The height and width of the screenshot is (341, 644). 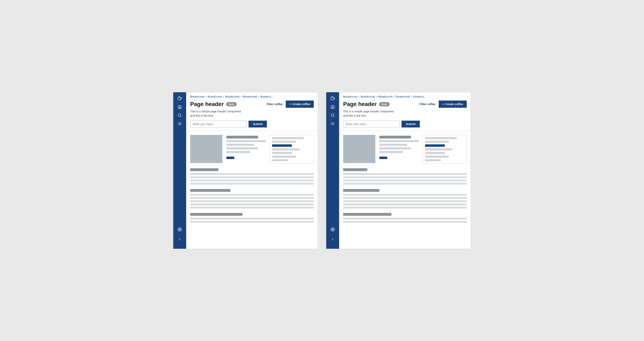 What do you see at coordinates (252, 114) in the screenshot?
I see `page-description-left: This is a simple page header component a…` at bounding box center [252, 114].